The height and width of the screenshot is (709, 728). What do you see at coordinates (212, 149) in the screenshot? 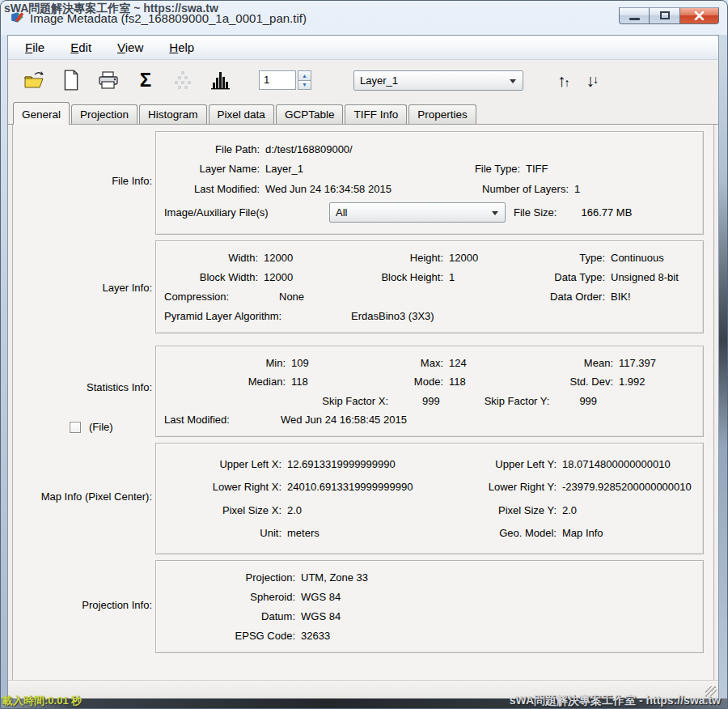
I see `file-path-label: File Path:` at bounding box center [212, 149].